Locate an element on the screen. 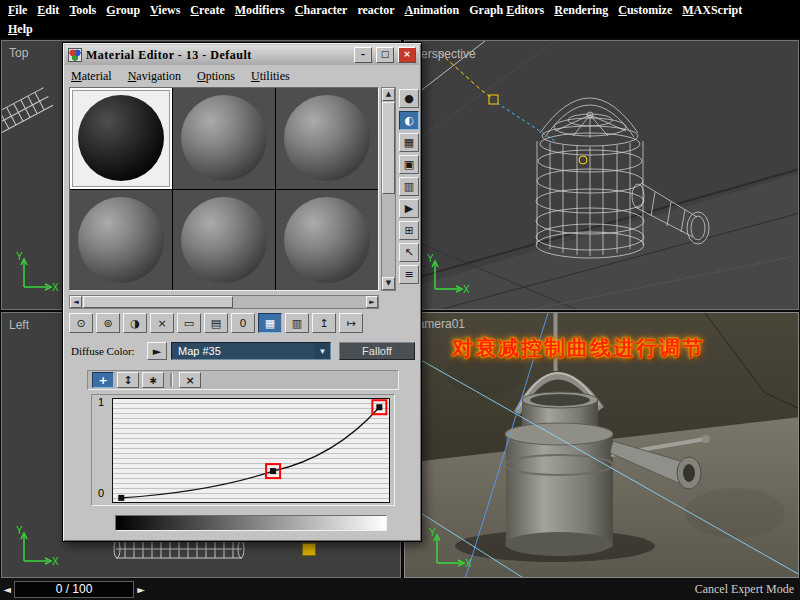 This screenshot has height=600, width=800. material-editor-main-toolbar: ⊙⊚◑×▭▤0▦▥↥↦ is located at coordinates (216, 323).